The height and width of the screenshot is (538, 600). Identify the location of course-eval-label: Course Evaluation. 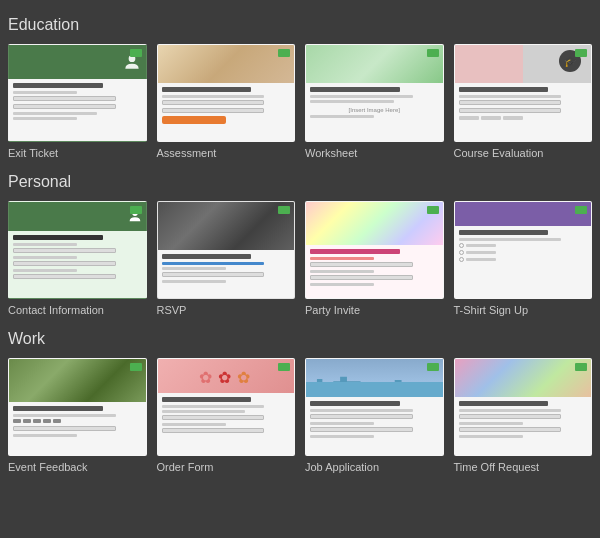
(499, 153).